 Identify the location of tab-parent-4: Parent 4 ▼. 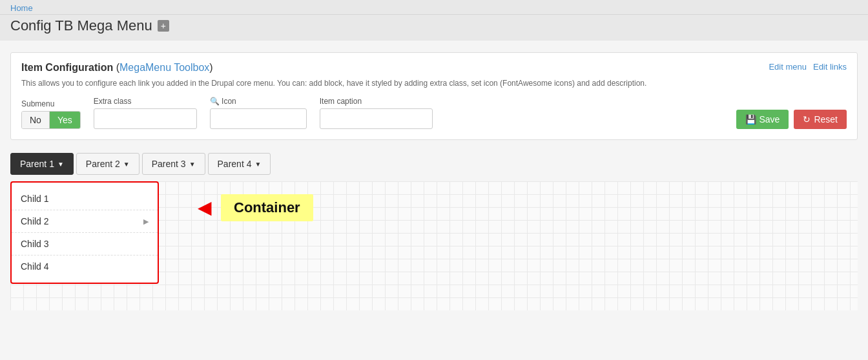
(240, 164).